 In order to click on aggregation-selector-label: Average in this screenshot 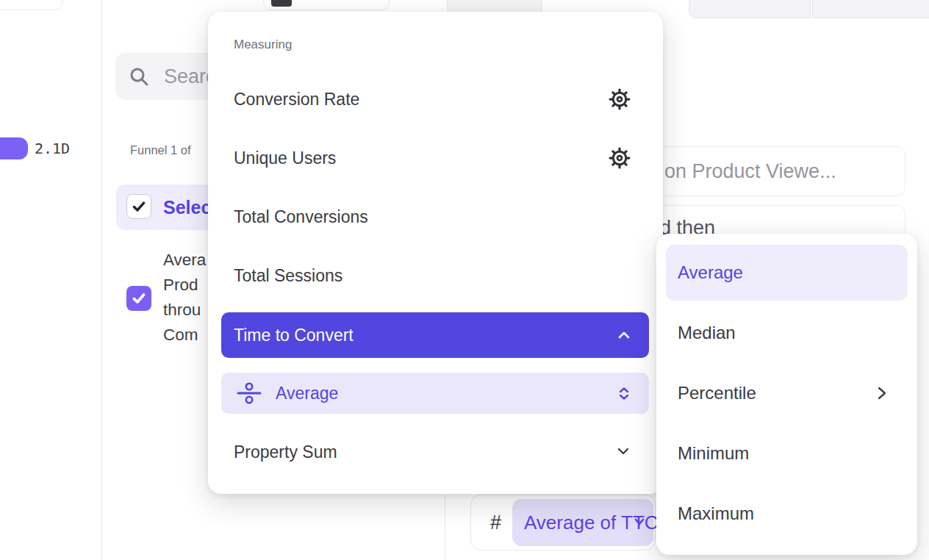, I will do `click(307, 393)`.